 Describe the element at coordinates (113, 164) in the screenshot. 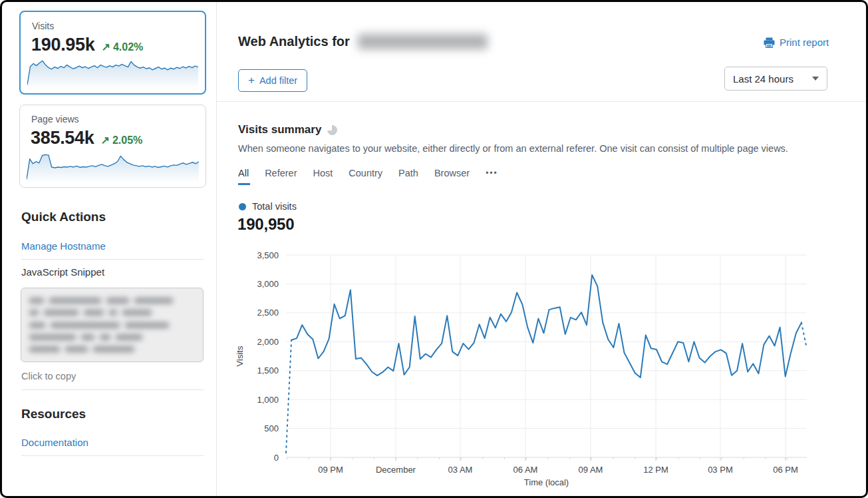

I see `page-views-sparkline` at that location.